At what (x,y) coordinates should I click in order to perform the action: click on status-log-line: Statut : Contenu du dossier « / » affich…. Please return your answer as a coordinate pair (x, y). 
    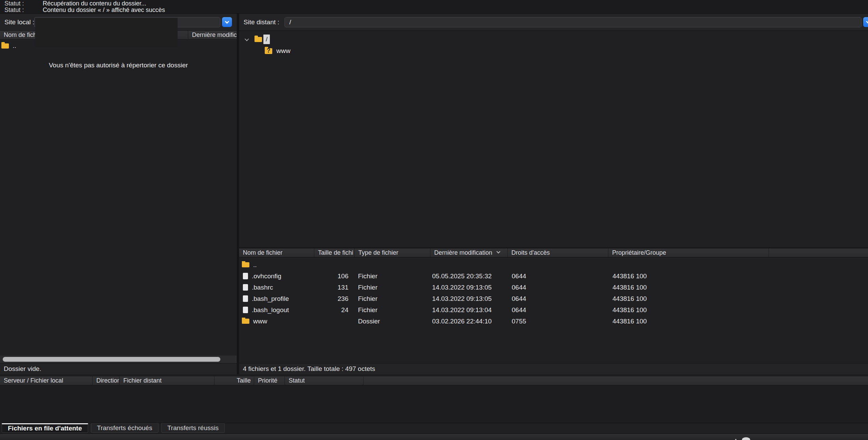
    Looking at the image, I should click on (434, 10).